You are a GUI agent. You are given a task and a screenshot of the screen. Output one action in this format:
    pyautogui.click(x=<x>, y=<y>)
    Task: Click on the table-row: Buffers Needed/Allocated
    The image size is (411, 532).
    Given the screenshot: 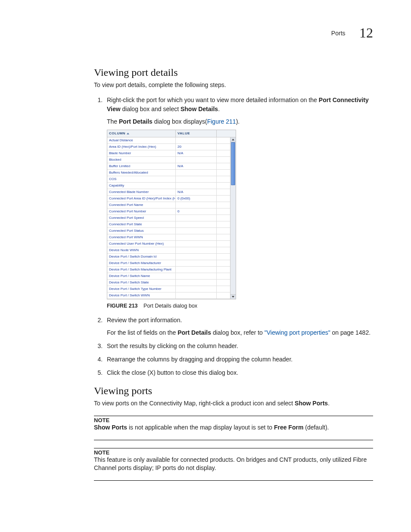 What is the action you would take?
    pyautogui.click(x=169, y=173)
    